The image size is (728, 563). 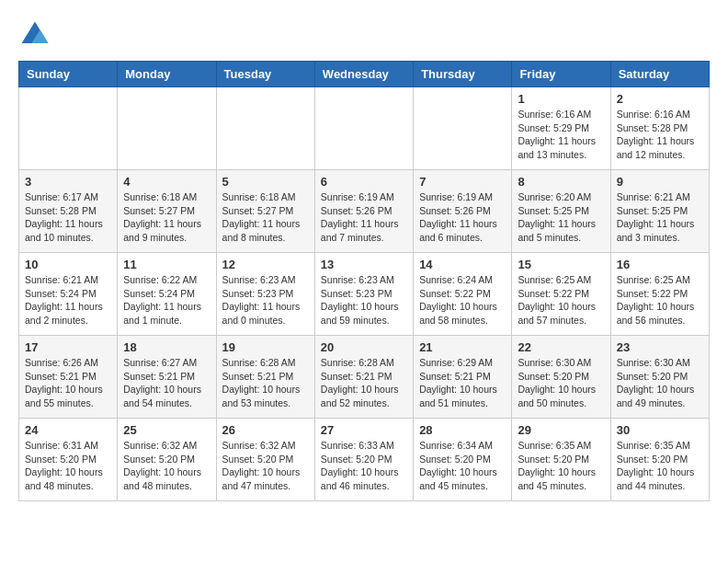 I want to click on weekday-header-friday: Friday, so click(x=561, y=75).